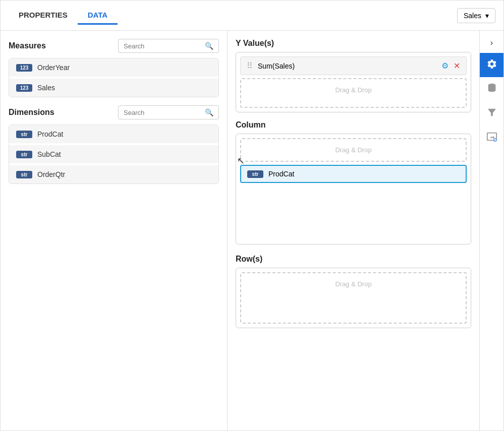  What do you see at coordinates (353, 298) in the screenshot?
I see `rows-drop-zone: Drag & Drop` at bounding box center [353, 298].